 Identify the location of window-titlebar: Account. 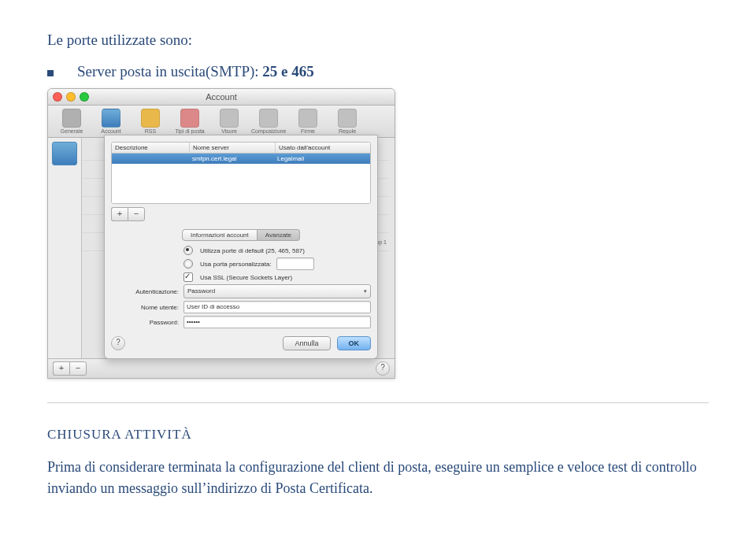
(221, 98).